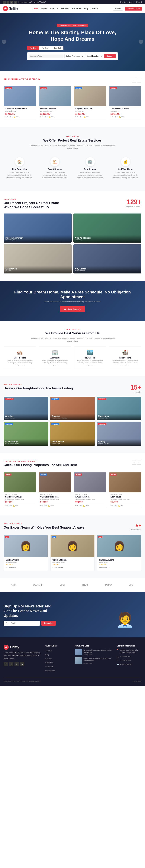 This screenshot has height=868, width=145. What do you see at coordinates (4, 42) in the screenshot?
I see `hero-prev-arrow: ‹` at bounding box center [4, 42].